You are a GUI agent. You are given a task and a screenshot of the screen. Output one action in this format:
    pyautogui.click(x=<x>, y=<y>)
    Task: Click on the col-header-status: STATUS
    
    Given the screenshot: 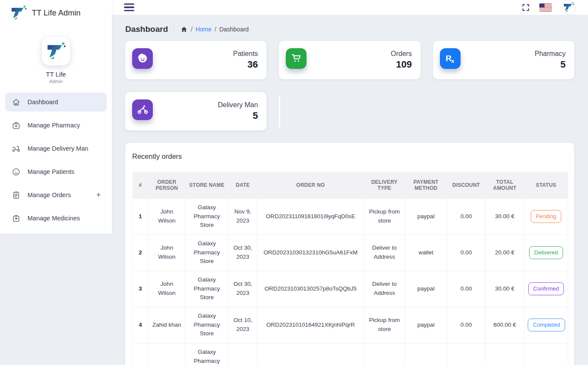 What is the action you would take?
    pyautogui.click(x=546, y=185)
    